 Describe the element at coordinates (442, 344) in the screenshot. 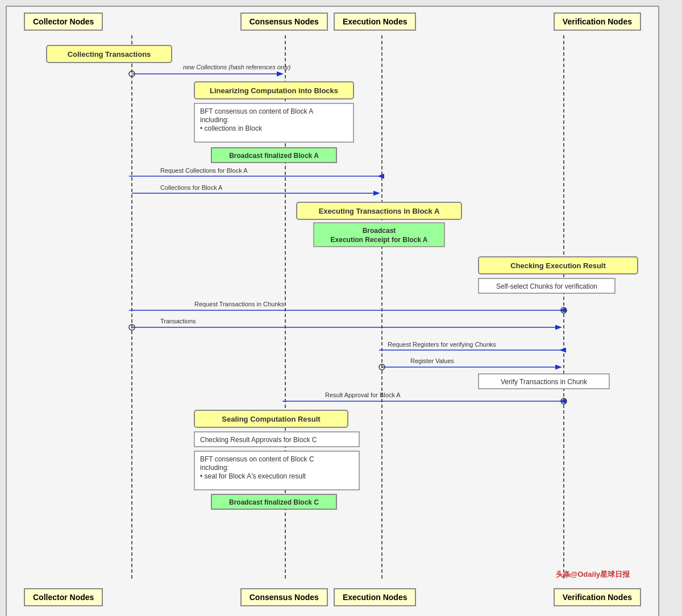

I see `svg-text:Request Registers for verifyin: Request Registers for verifying Chunks` at that location.